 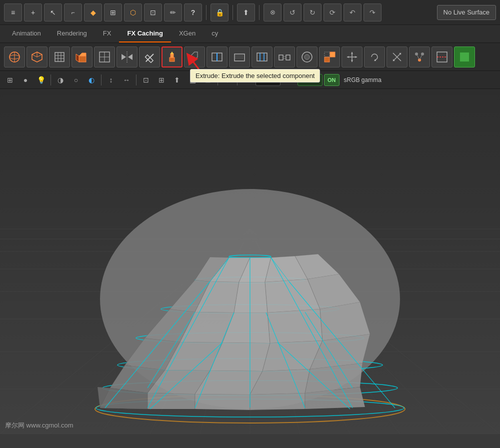 I want to click on vp-arrow-btn: ⬆, so click(x=177, y=80).